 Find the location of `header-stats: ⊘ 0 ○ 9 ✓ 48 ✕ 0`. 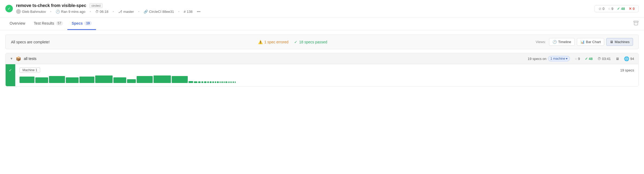

header-stats: ⊘ 0 ○ 9 ✓ 48 ✕ 0 is located at coordinates (617, 9).